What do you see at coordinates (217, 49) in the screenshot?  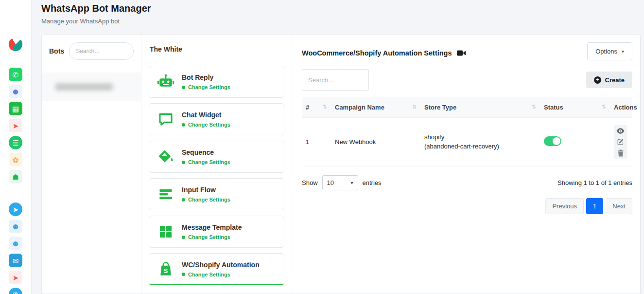 I see `selected-bot-name: The White` at bounding box center [217, 49].